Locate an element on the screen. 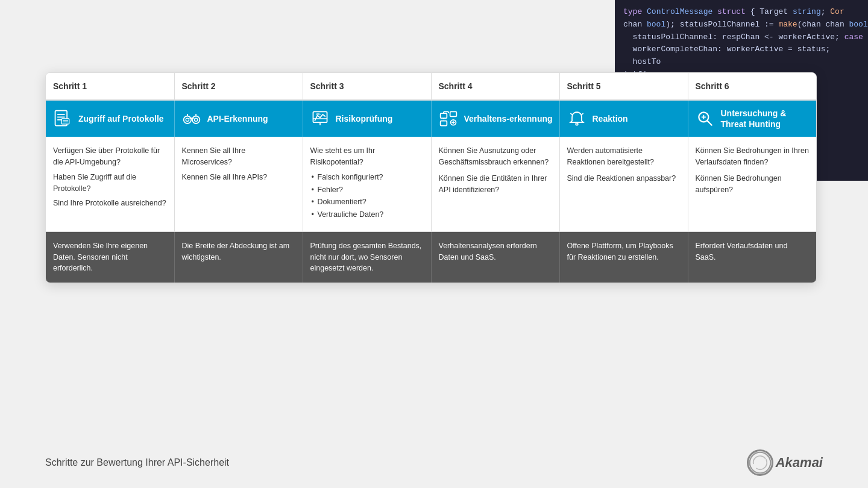 Image resolution: width=868 pixels, height=488 pixels. blue-steps-row: Zugriff auf Protokolle is located at coordinates (431, 118).